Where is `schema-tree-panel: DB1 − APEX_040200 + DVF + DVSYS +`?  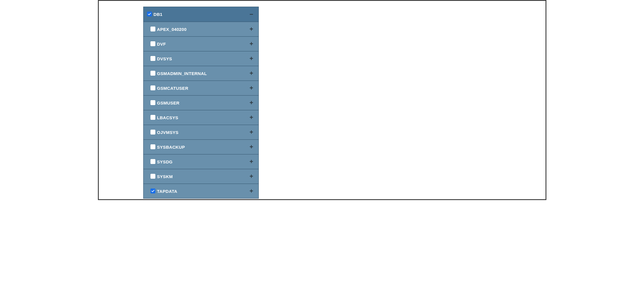
schema-tree-panel: DB1 − APEX_040200 + DVF + DVSYS + is located at coordinates (201, 103).